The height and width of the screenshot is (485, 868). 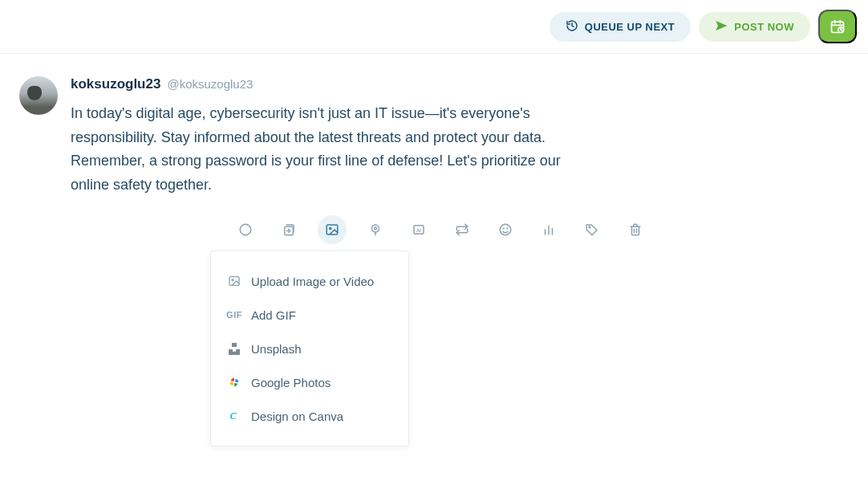 What do you see at coordinates (234, 348) in the screenshot?
I see `unsplash-icon` at bounding box center [234, 348].